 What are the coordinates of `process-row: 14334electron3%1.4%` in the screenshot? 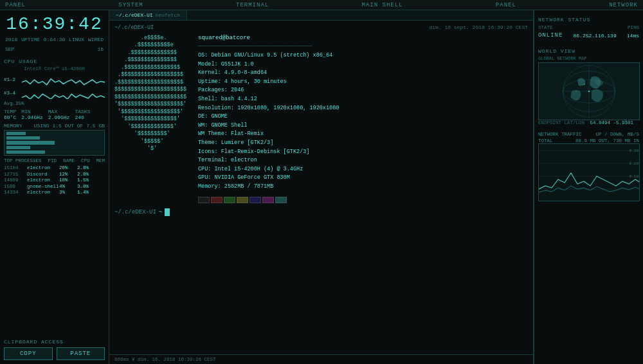 It's located at (54, 192).